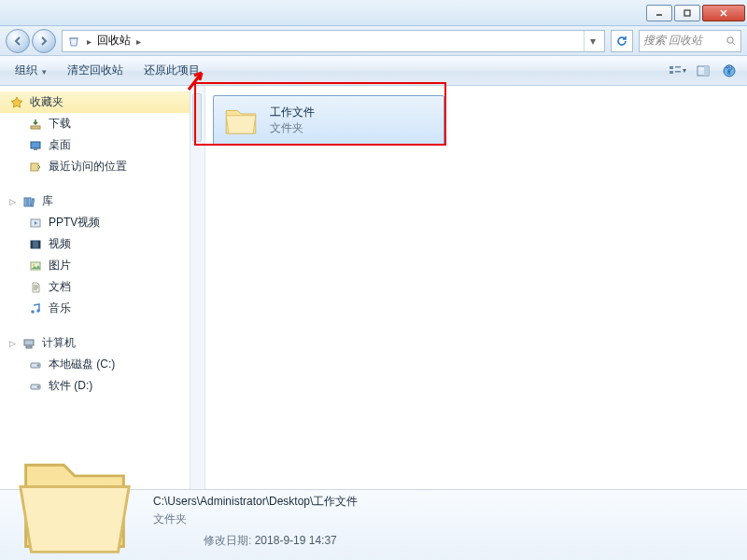 Image resolution: width=747 pixels, height=560 pixels. I want to click on nav-favorites-header: 收藏夹, so click(95, 103).